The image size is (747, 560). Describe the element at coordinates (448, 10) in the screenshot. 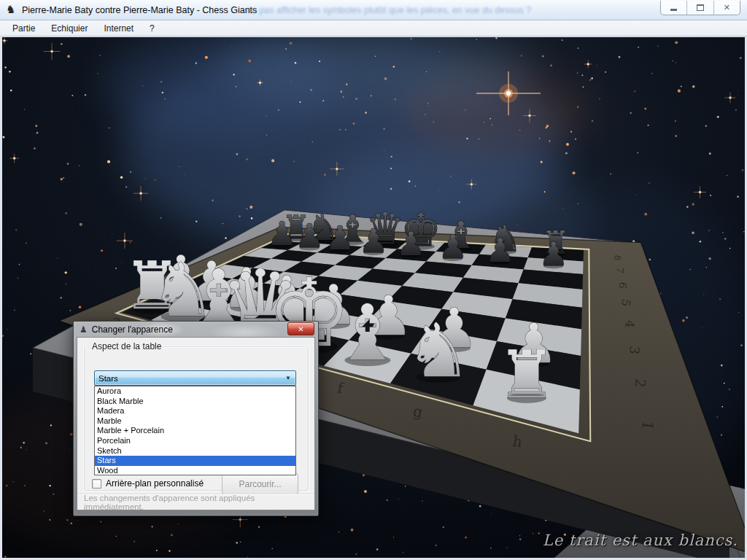

I see `background-window-ghost-text: ne pas afficher les symboles plutôt que …` at that location.